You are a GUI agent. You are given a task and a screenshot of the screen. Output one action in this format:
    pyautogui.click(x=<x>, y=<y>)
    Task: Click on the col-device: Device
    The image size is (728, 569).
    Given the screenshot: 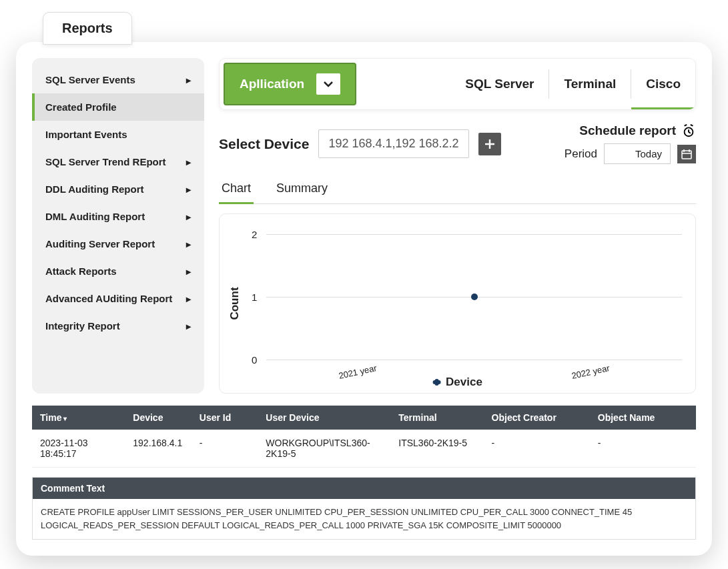 What is the action you would take?
    pyautogui.click(x=158, y=418)
    